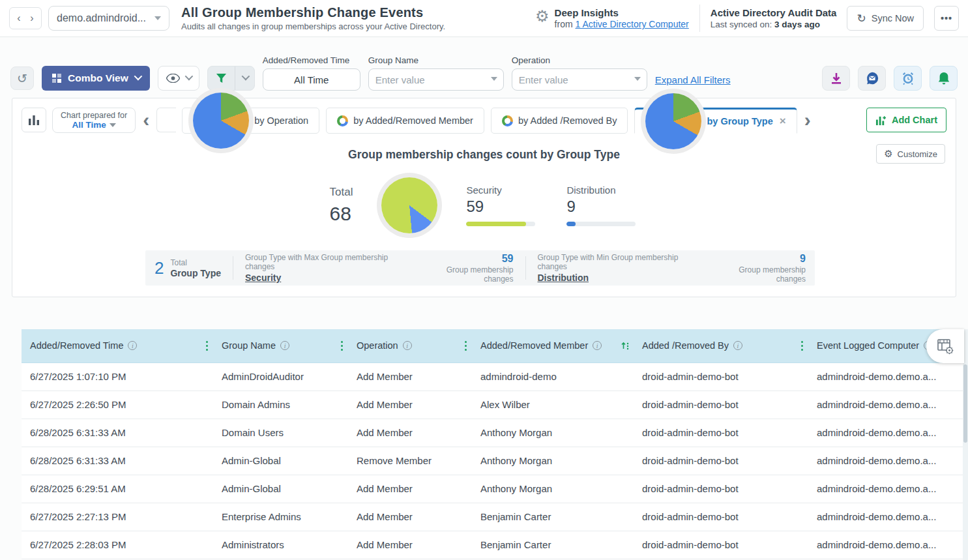 The width and height of the screenshot is (968, 560). What do you see at coordinates (721, 346) in the screenshot?
I see `column-header: Added /Removed Byi` at bounding box center [721, 346].